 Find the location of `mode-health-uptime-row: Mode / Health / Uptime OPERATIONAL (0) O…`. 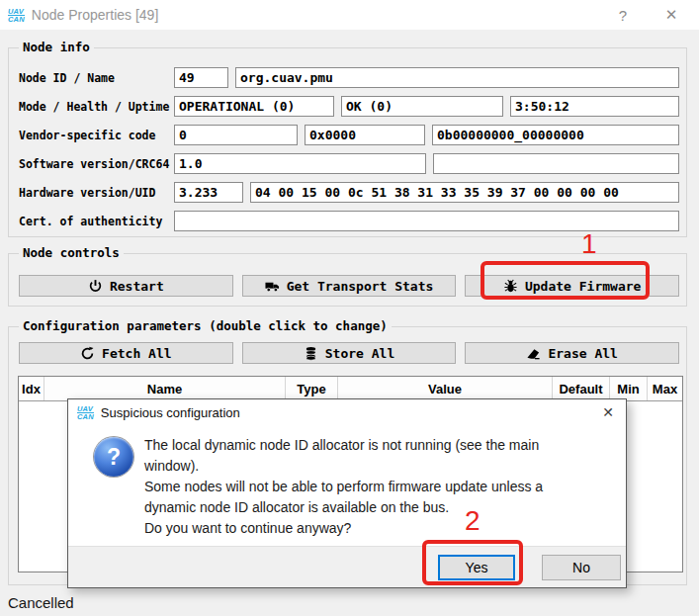

mode-health-uptime-row: Mode / Health / Uptime OPERATIONAL (0) O… is located at coordinates (349, 107).